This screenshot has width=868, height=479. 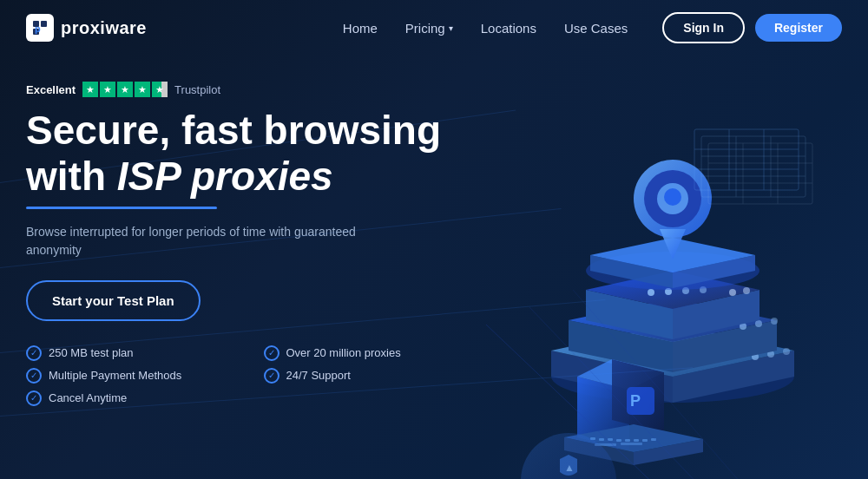 What do you see at coordinates (108, 89) in the screenshot?
I see `star-2: ★` at bounding box center [108, 89].